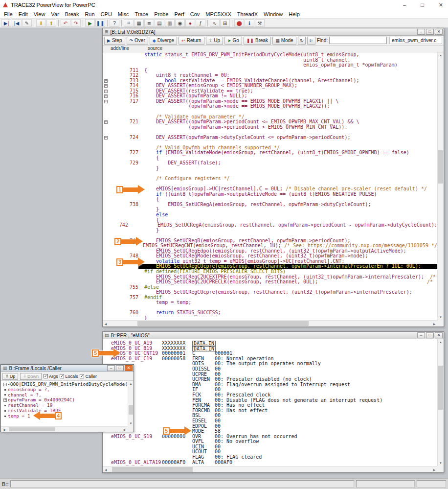 This screenshot has width=448, height=489. Describe the element at coordinates (274, 344) in the screenshot. I see `per-row: eMIOS_0_UC_A19XXXXXXXXDATA.IN` at that location.